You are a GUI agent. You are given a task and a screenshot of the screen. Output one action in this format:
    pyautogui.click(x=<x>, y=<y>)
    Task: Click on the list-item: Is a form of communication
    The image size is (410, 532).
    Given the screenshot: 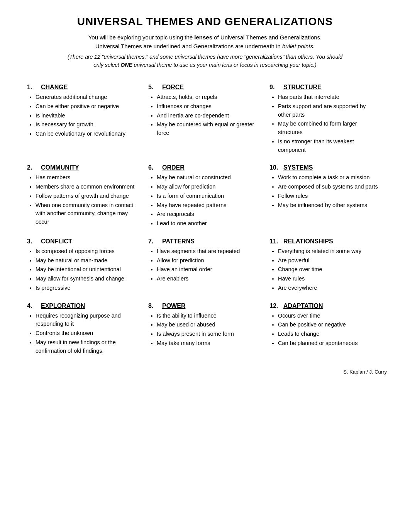 What is the action you would take?
    pyautogui.click(x=208, y=196)
    